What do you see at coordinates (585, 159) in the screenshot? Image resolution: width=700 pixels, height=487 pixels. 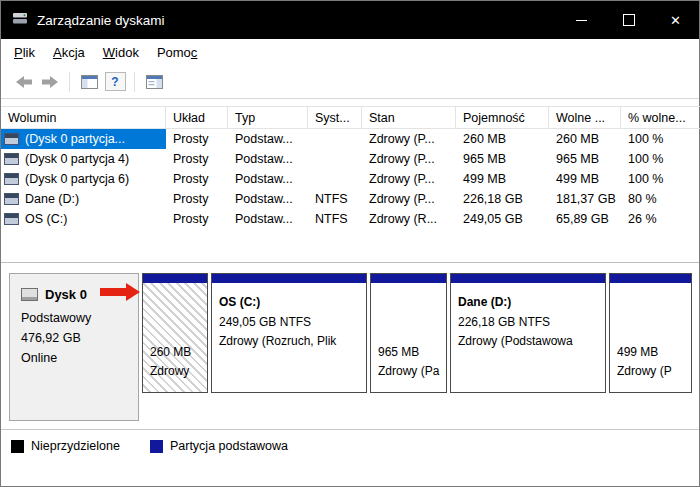 I see `cell-free: 965 MB` at bounding box center [585, 159].